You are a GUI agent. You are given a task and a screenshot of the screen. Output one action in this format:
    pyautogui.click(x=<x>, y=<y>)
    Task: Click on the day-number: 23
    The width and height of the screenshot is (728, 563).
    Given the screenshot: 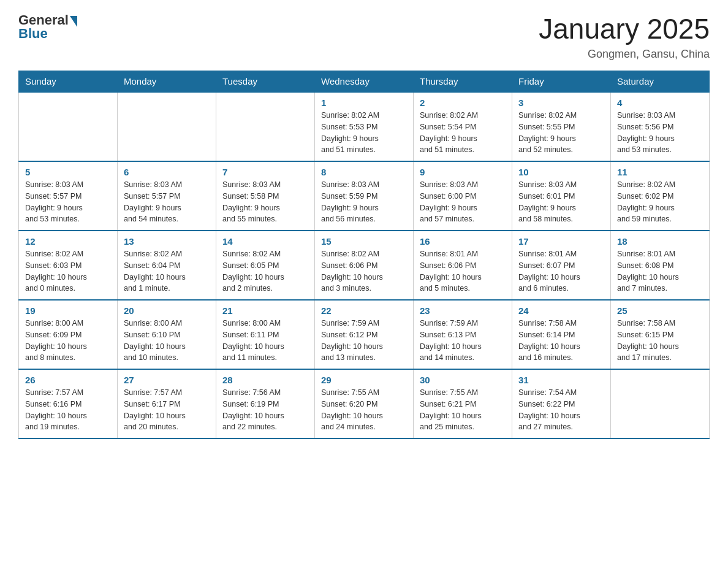 What is the action you would take?
    pyautogui.click(x=463, y=310)
    